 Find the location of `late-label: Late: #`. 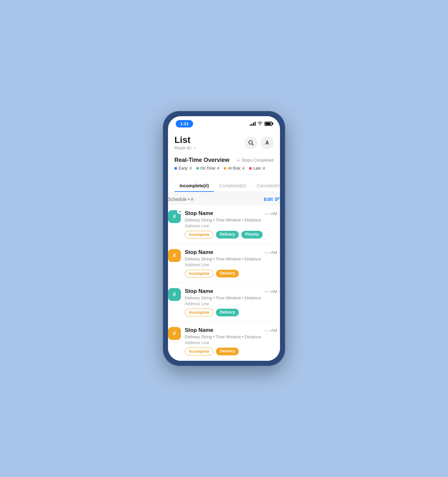

late-label: Late: # is located at coordinates (259, 168).